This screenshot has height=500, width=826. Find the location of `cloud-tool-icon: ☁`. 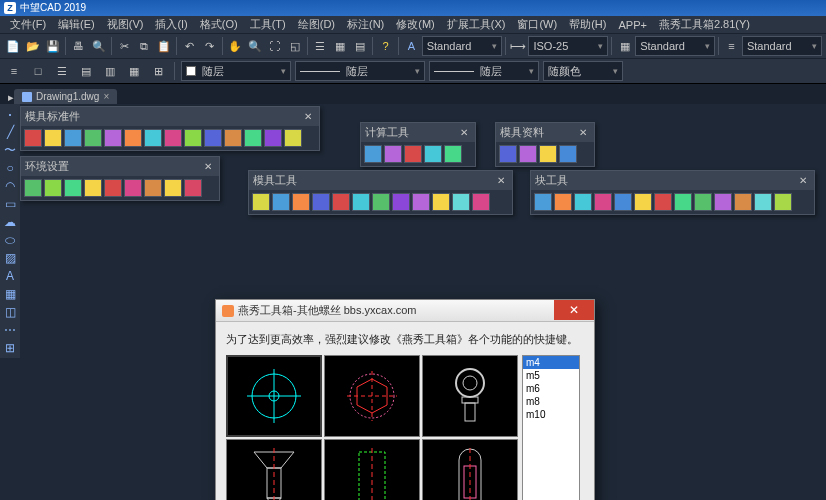

cloud-tool-icon: ☁ is located at coordinates (10, 222).